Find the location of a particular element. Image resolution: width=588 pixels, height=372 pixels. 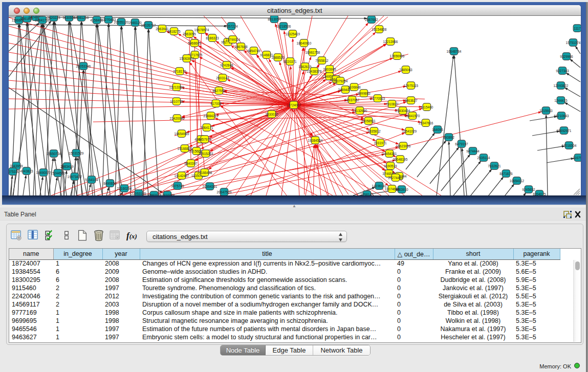

svg-text: 19654985 is located at coordinates (182, 134).